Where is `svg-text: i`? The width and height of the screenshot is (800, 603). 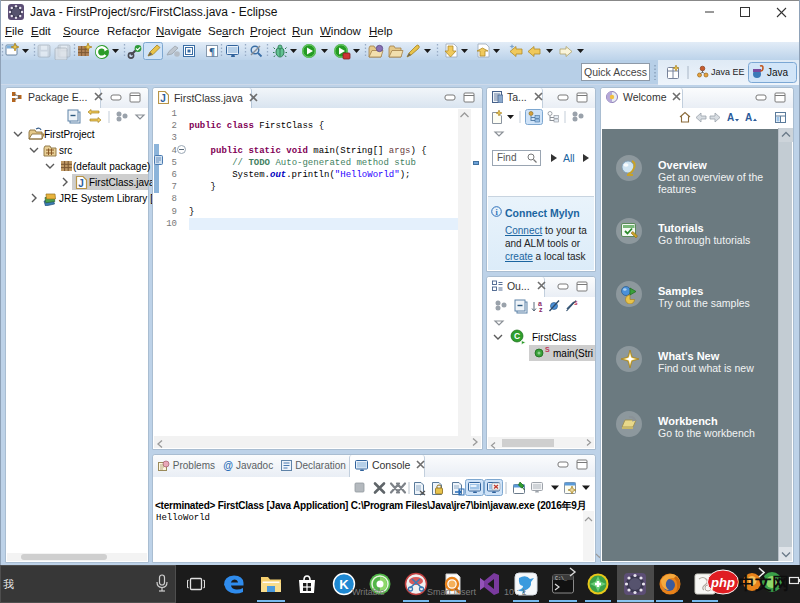 svg-text: i is located at coordinates (496, 212).